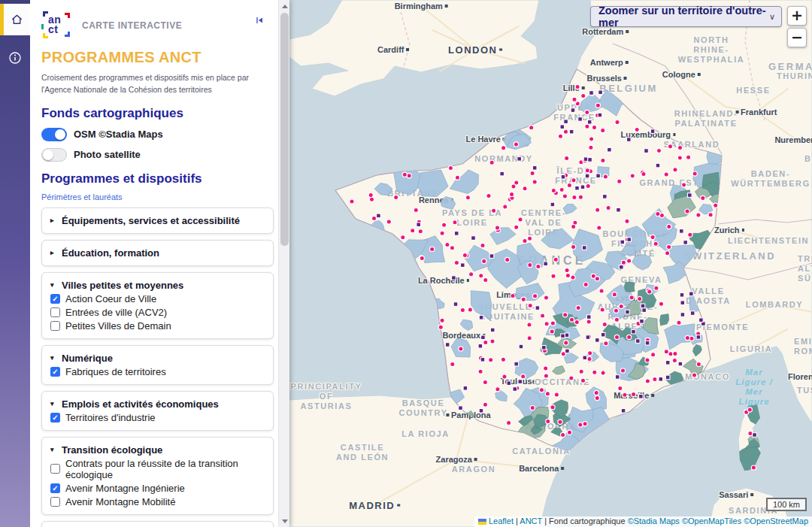 This screenshot has height=527, width=812. Describe the element at coordinates (158, 365) in the screenshot. I see `accordion-card: ▾Numérique✓Fabriques de territoires` at that location.